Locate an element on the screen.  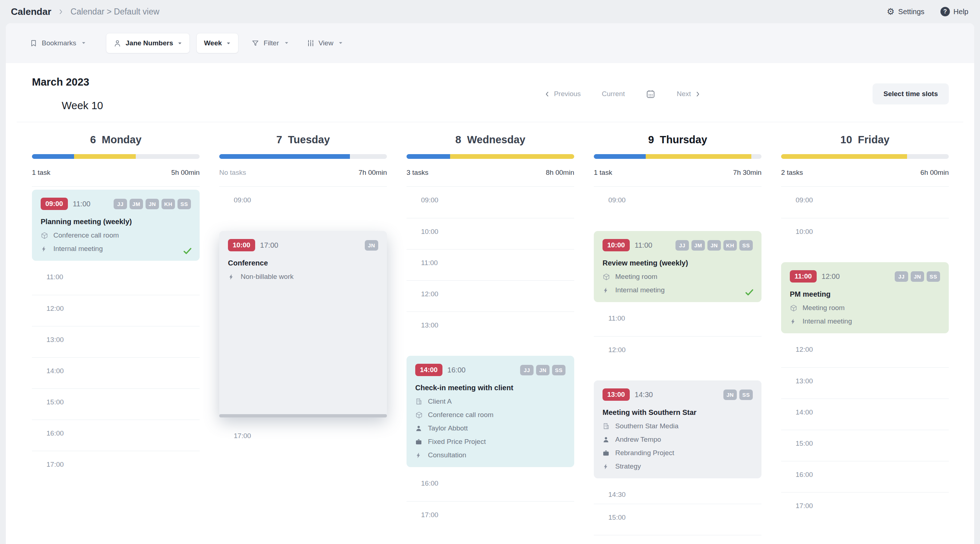
day-duration: 6h 00min is located at coordinates (935, 173).